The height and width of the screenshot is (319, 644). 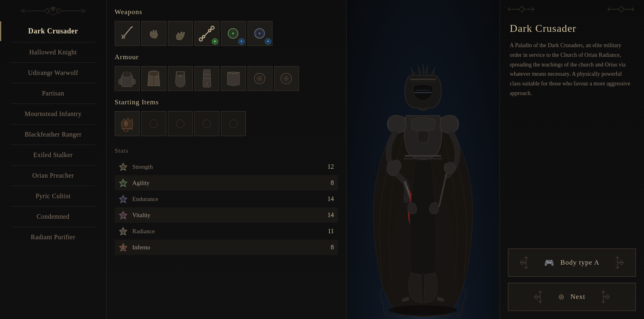 What do you see at coordinates (123, 231) in the screenshot?
I see `radiance-icon` at bounding box center [123, 231].